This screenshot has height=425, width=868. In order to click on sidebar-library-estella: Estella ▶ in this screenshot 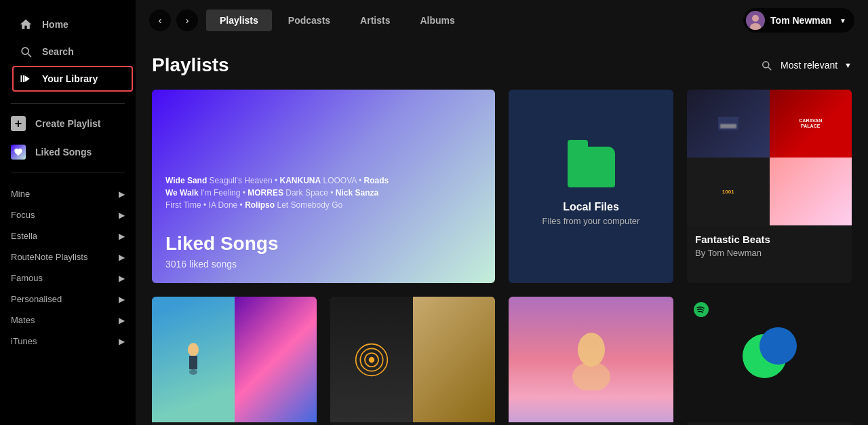, I will do `click(68, 236)`.